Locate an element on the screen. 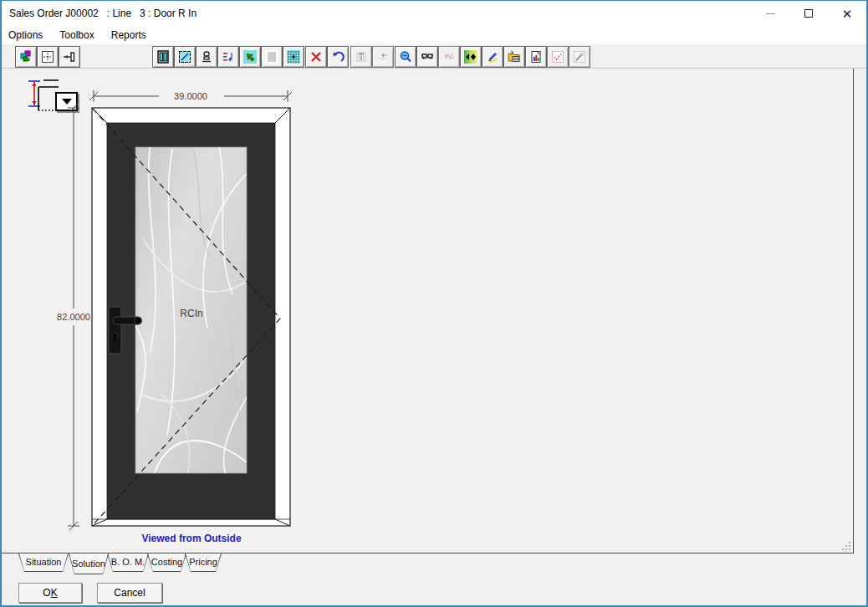  dimension-arrows-button is located at coordinates (471, 57).